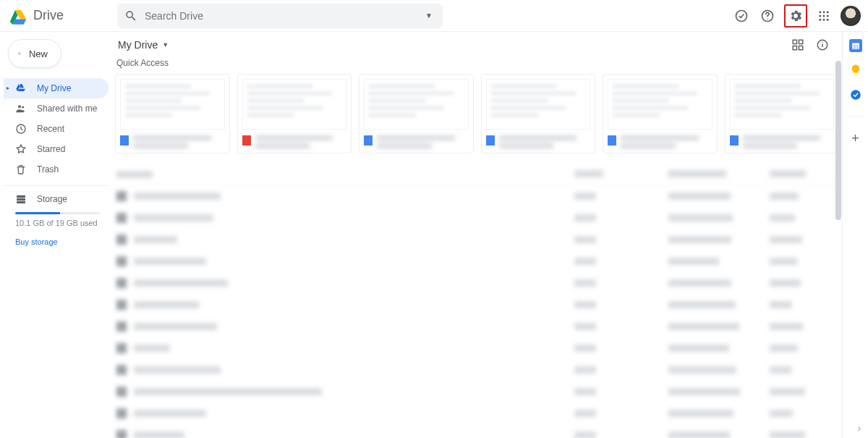 Image resolution: width=868 pixels, height=438 pixels. I want to click on sidebar-item-shared: Shared with me, so click(56, 109).